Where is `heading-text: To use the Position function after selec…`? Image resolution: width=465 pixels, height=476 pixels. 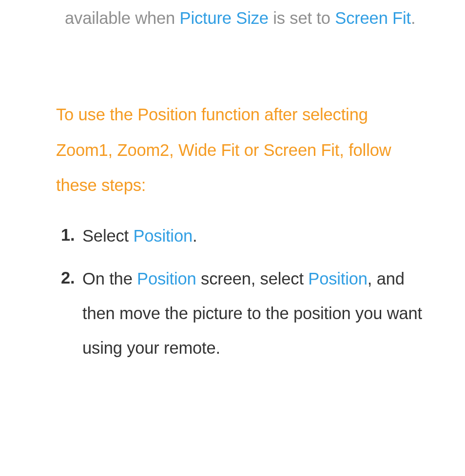 heading-text: To use the Position function after selec… is located at coordinates (223, 150).